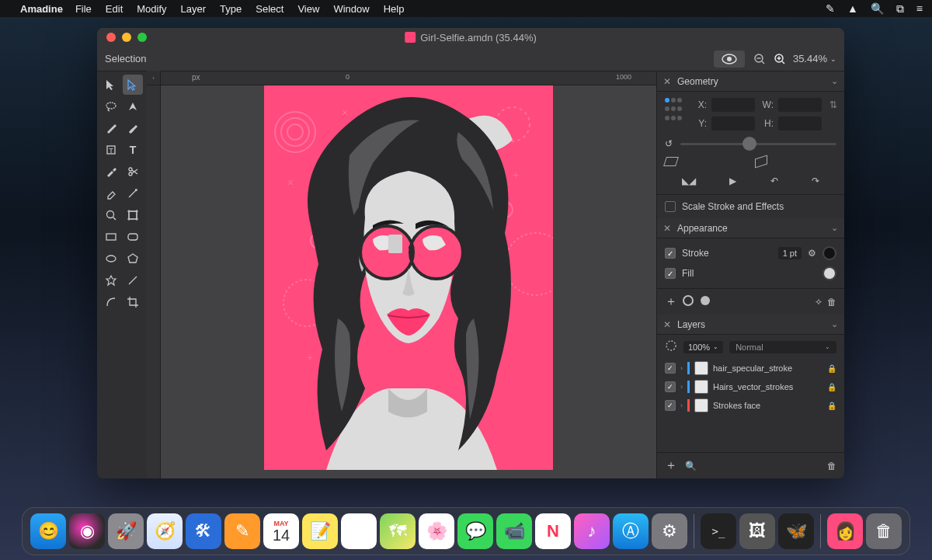 The image size is (932, 560). Describe the element at coordinates (475, 531) in the screenshot. I see `dock-messages: 💬` at that location.